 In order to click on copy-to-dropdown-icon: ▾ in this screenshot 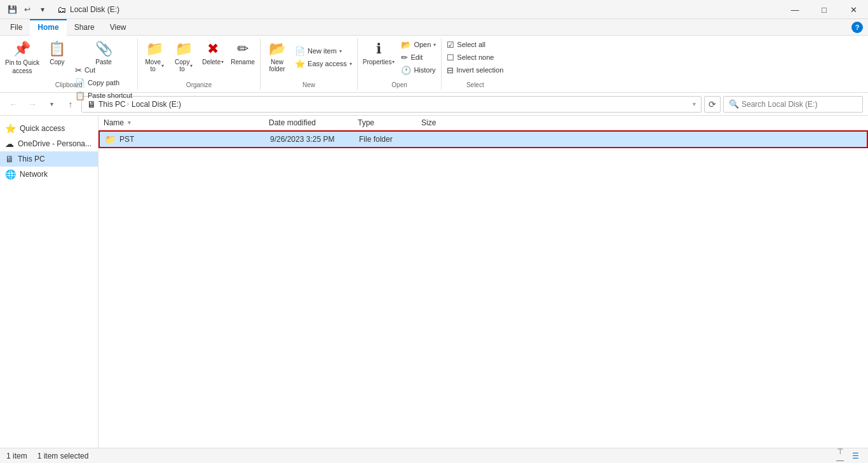, I will do `click(191, 66)`.